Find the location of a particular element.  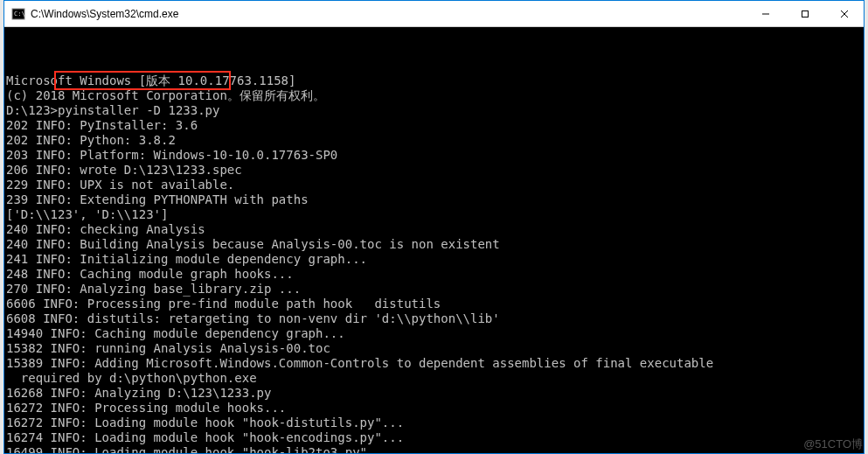

console-line: 202 INFO: PyInstaller: 3.6 is located at coordinates (434, 126).